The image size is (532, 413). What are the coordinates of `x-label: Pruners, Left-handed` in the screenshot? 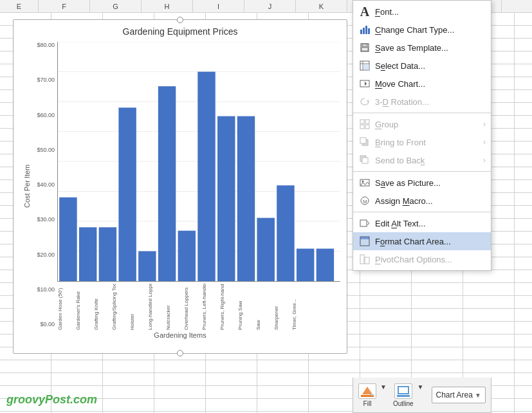 It's located at (210, 307).